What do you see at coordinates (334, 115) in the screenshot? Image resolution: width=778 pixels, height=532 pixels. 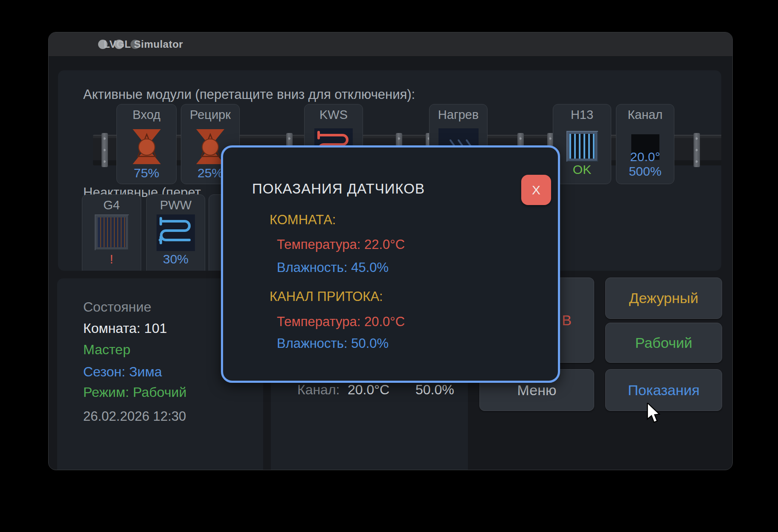 I see `module-title: KWS` at bounding box center [334, 115].